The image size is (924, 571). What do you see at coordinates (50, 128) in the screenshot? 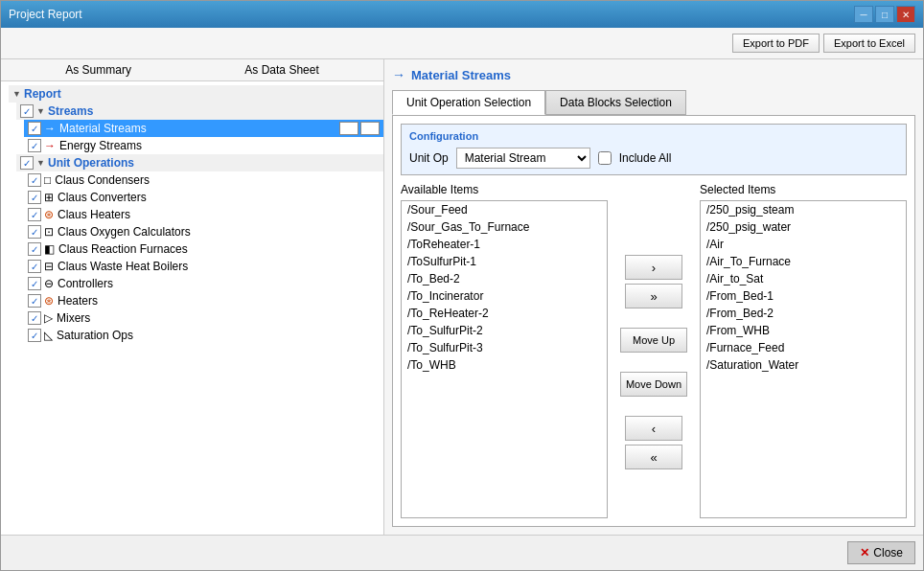
I see `arrow-right-icon: →` at bounding box center [50, 128].